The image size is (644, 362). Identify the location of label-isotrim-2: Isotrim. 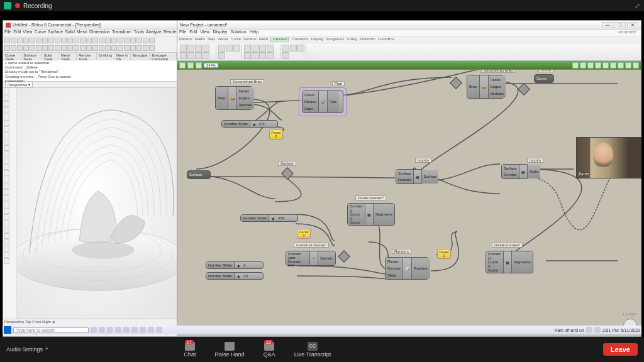
(535, 160).